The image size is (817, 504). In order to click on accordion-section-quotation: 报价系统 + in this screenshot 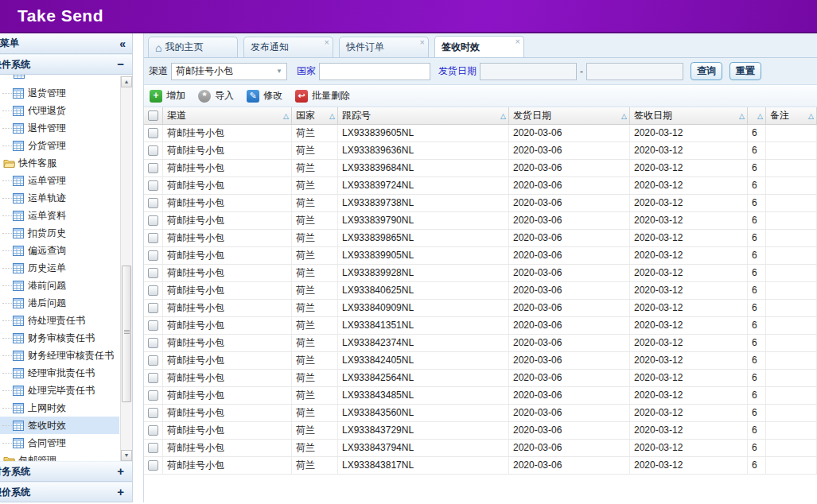, I will do `click(66, 492)`.